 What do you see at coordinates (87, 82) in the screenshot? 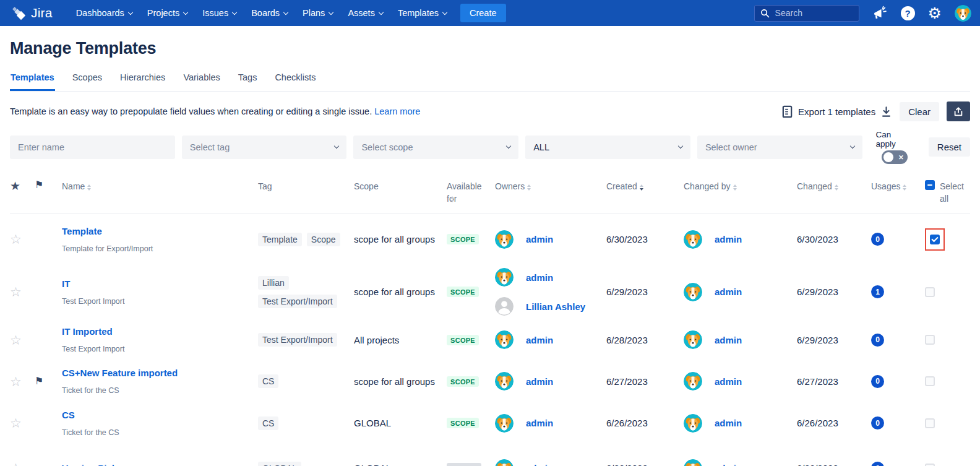
I see `tab-scopes: Scopes` at bounding box center [87, 82].